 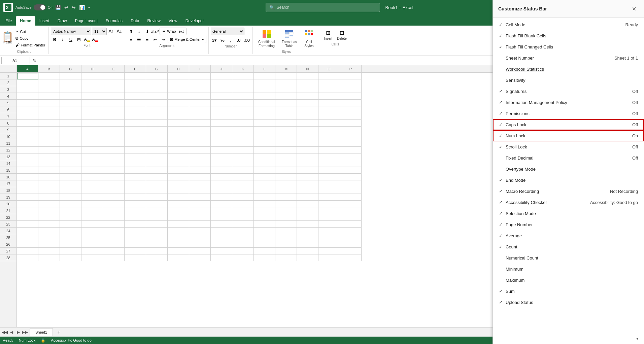 What do you see at coordinates (265, 238) in the screenshot?
I see `cell-L25` at bounding box center [265, 238].